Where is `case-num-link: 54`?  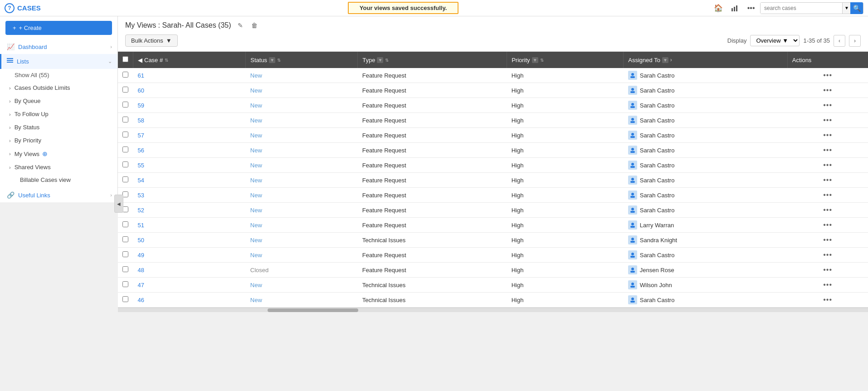 case-num-link: 54 is located at coordinates (141, 181).